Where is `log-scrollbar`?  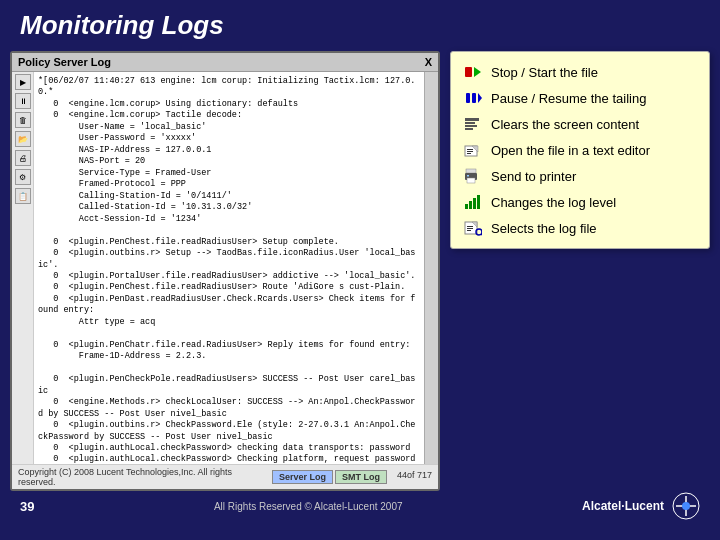 log-scrollbar is located at coordinates (431, 268).